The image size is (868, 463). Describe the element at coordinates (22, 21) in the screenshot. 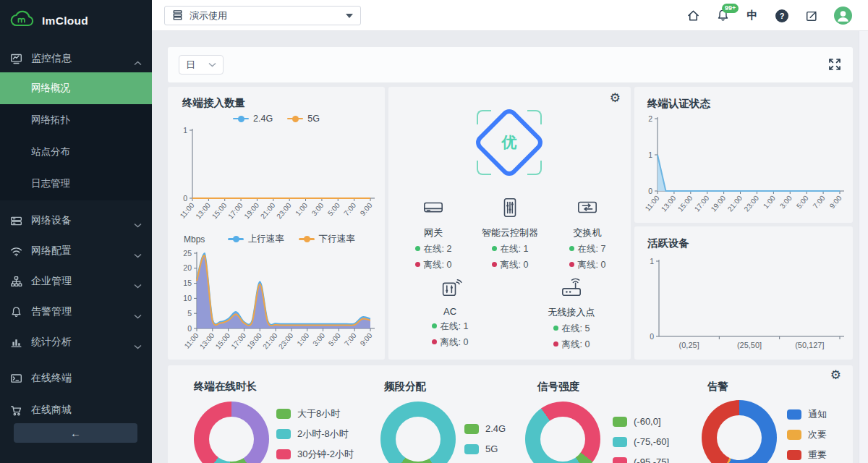

I see `cloud-logo-icon` at that location.